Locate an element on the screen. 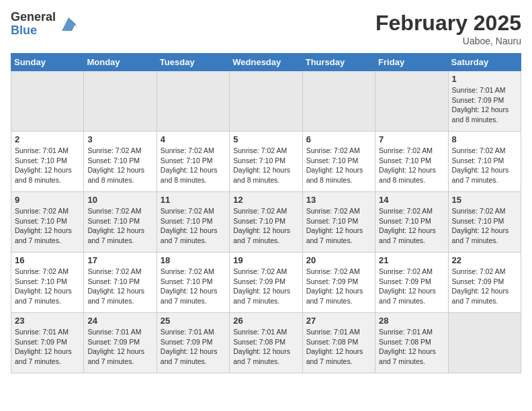  table-row: 27Sunrise: 7:01 AMSunset: 7:08 PMDayligh… is located at coordinates (339, 343).